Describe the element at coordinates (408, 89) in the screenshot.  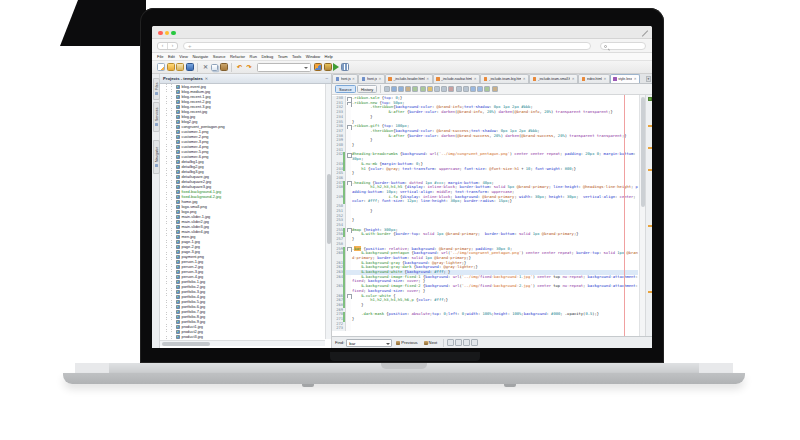
I see `find-selection-icon` at that location.